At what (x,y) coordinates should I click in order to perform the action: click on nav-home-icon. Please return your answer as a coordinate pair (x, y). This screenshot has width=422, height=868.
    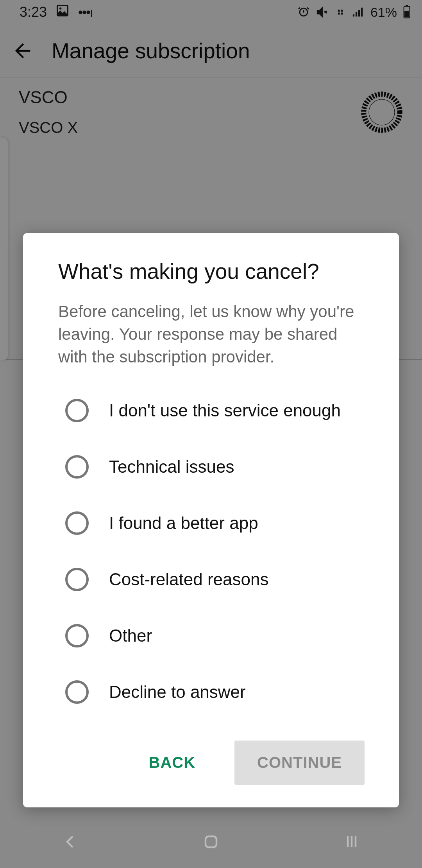
    Looking at the image, I should click on (211, 843).